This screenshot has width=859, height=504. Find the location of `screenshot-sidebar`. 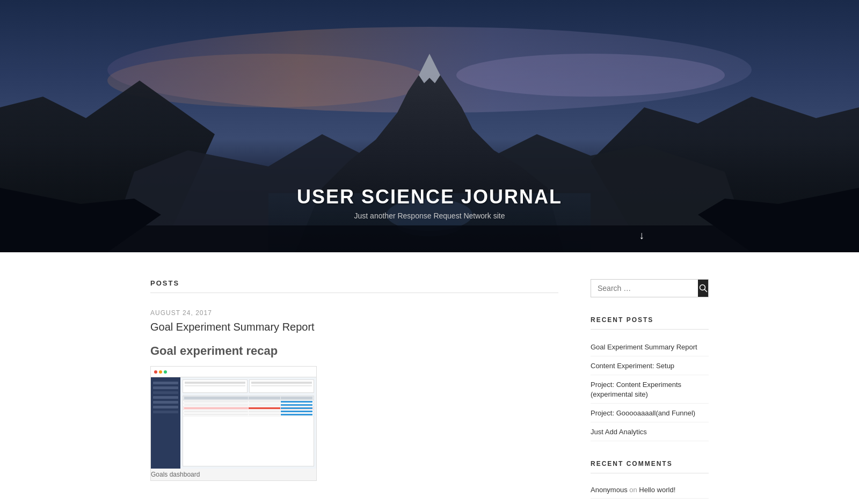

screenshot-sidebar is located at coordinates (165, 423).